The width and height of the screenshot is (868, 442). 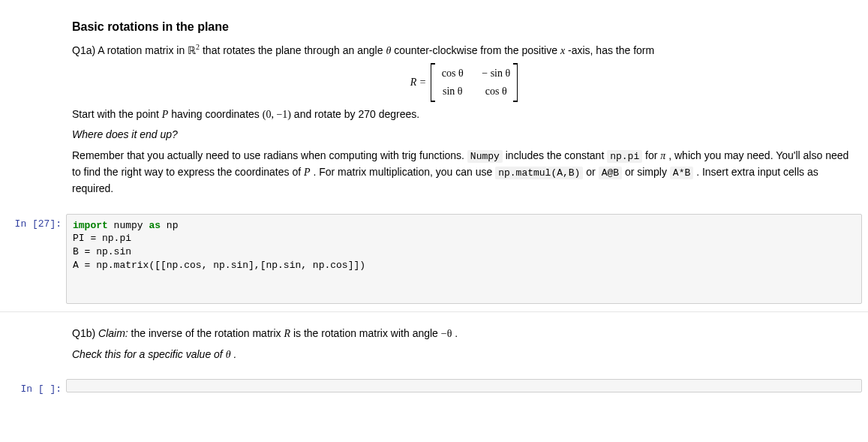 I want to click on code-starmul: A*B, so click(x=681, y=173).